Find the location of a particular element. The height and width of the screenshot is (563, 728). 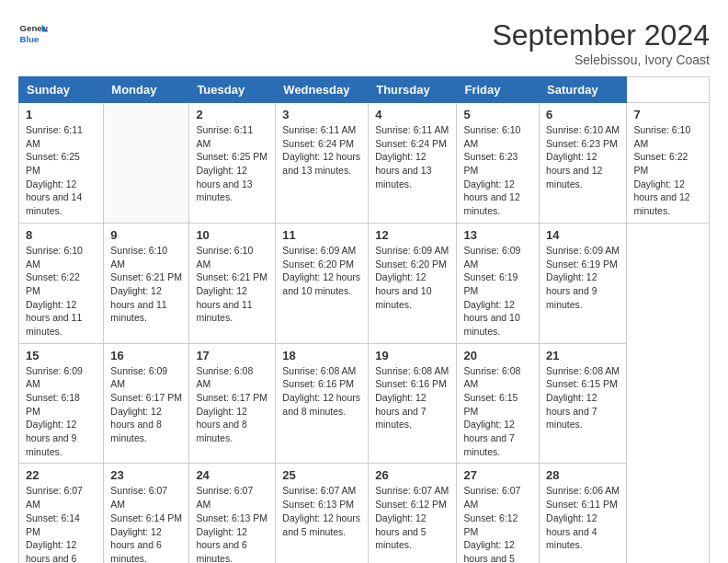

calendar-day-4: 4Sunrise: 6:11 AMSunset: 6:24 PMDaylight… is located at coordinates (413, 164).